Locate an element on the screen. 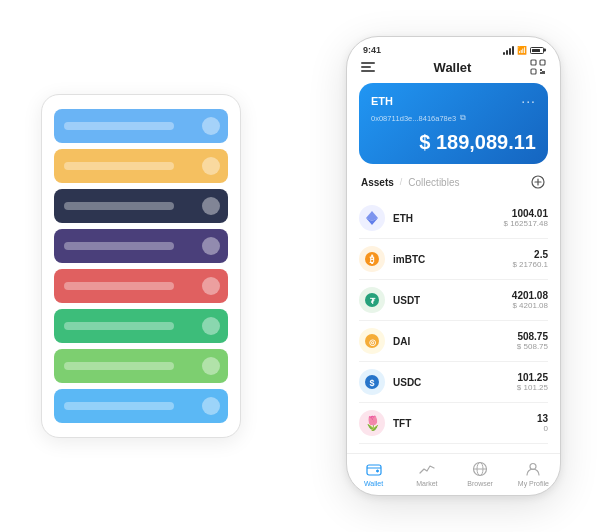  tab-collectibles: Collectibles is located at coordinates (434, 182).